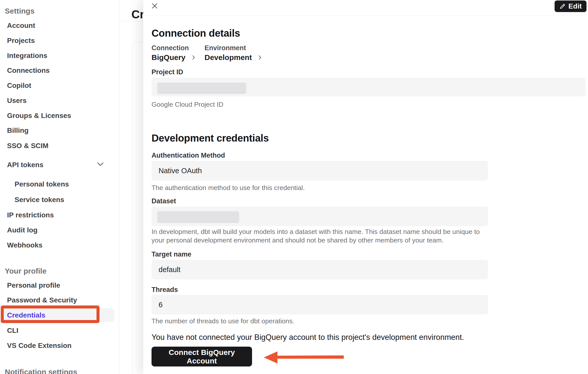 This screenshot has width=588, height=374. I want to click on sidebar-item-ip-restrictions: IP restrictions, so click(30, 215).